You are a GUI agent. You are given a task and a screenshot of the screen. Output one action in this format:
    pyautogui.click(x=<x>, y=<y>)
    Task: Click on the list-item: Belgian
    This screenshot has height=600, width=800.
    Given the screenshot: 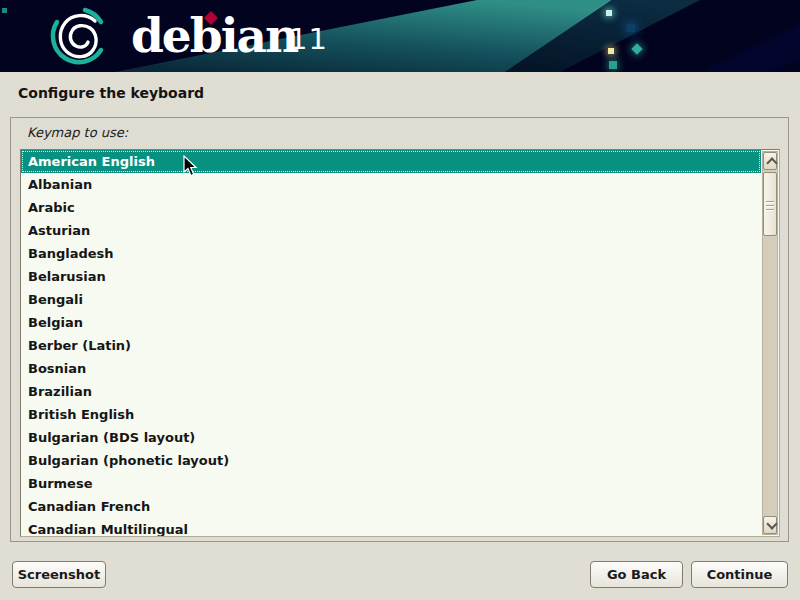 What is the action you would take?
    pyautogui.click(x=391, y=322)
    